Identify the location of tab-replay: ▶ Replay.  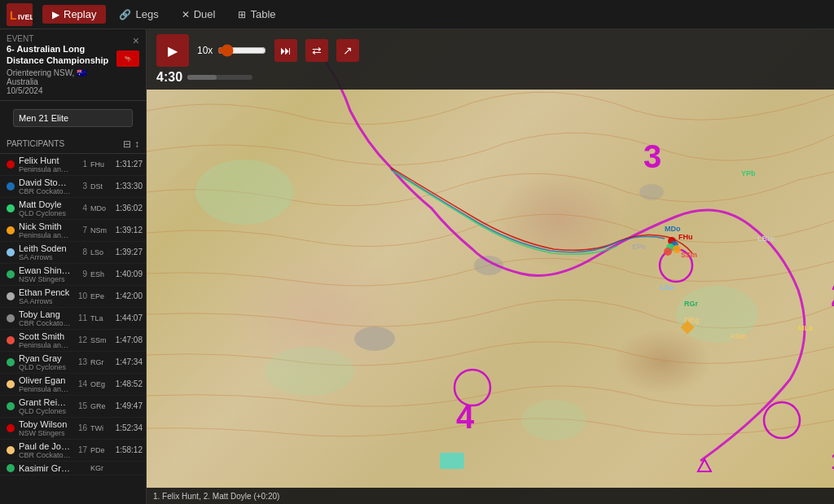
(74, 15).